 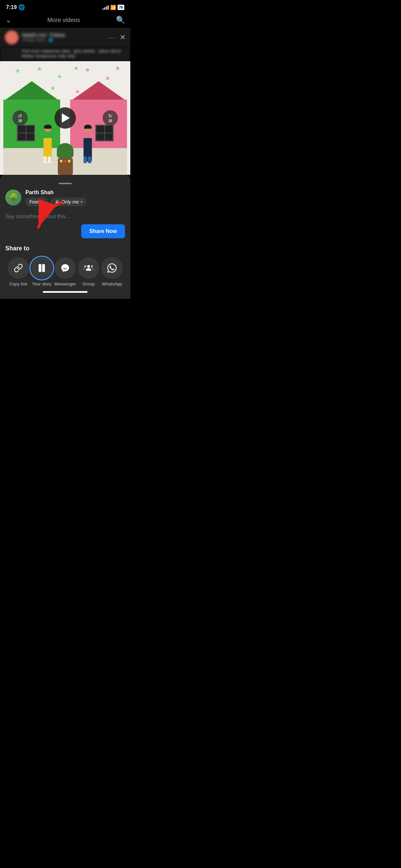 What do you see at coordinates (20, 118) in the screenshot?
I see `rewind-button: ↺ 10` at bounding box center [20, 118].